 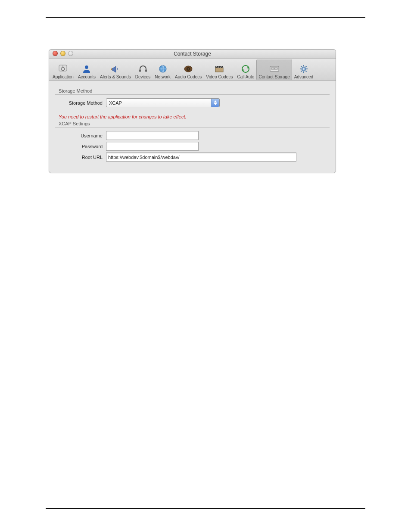 What do you see at coordinates (63, 77) in the screenshot?
I see `tab-label: Application` at bounding box center [63, 77].